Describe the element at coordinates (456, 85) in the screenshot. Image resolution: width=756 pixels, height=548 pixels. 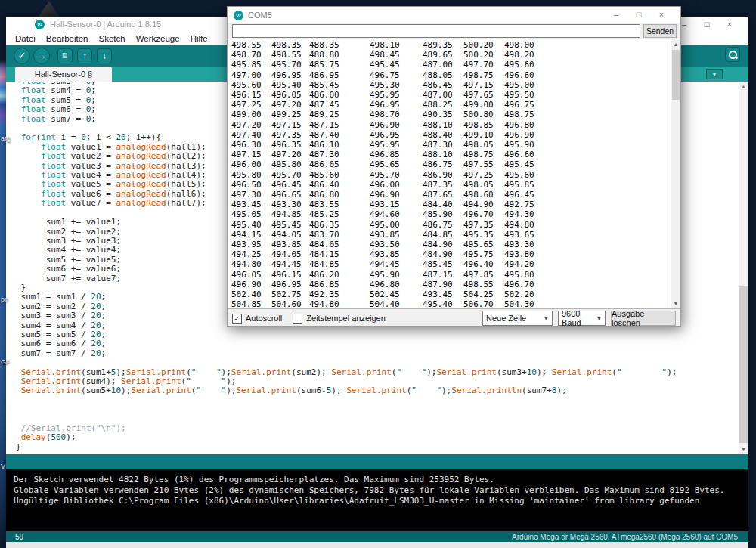
I see `serial-data-row: 495.60495.40485.45495.30486.45497.15495.…` at that location.